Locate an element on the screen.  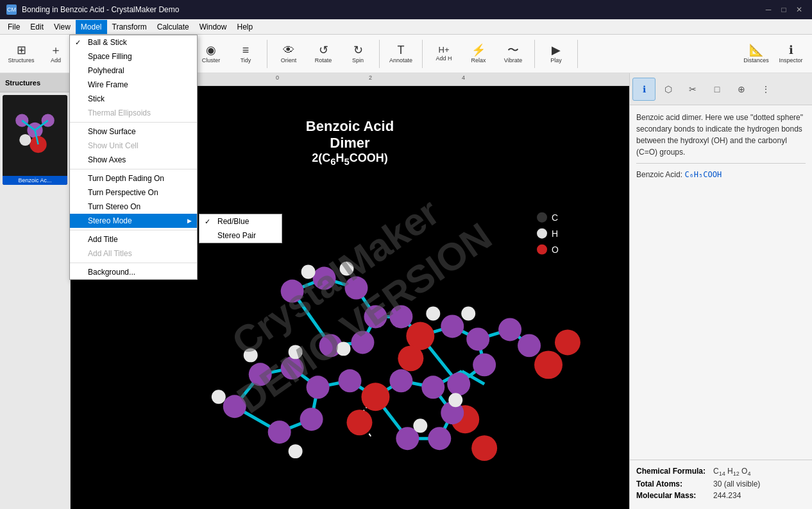
sites-button: ⊕ is located at coordinates (741, 89).